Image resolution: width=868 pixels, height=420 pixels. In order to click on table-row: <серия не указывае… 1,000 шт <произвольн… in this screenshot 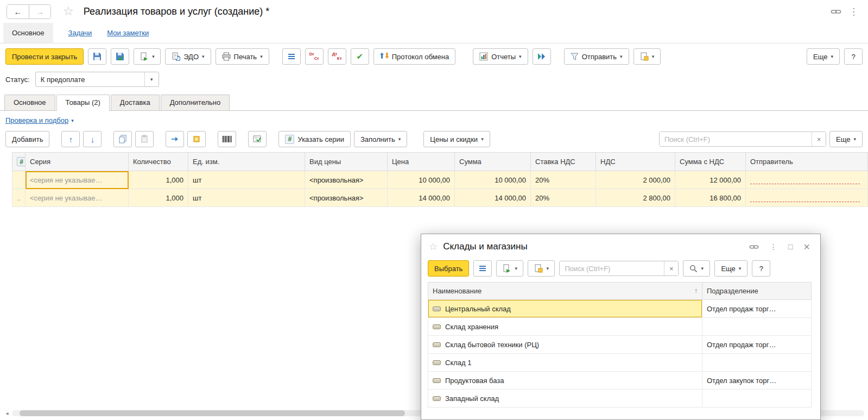, I will do `click(440, 180)`.